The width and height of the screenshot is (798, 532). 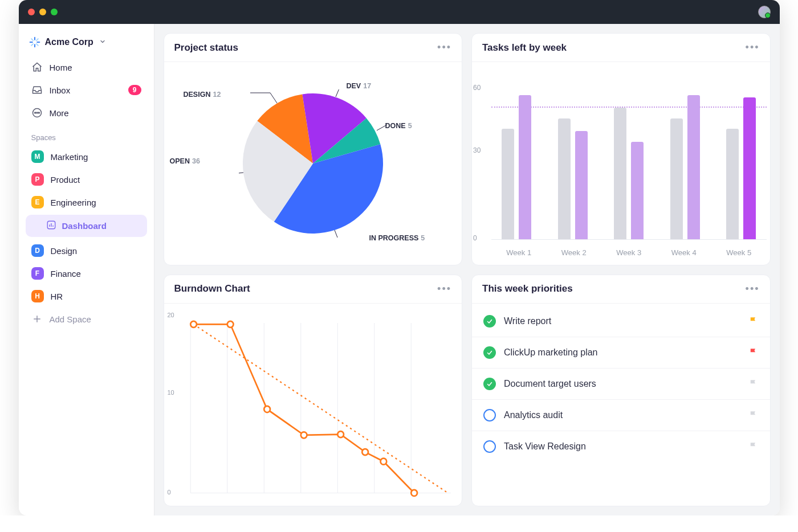 What do you see at coordinates (202, 95) in the screenshot?
I see `pie-label-design: DESIGN12` at bounding box center [202, 95].